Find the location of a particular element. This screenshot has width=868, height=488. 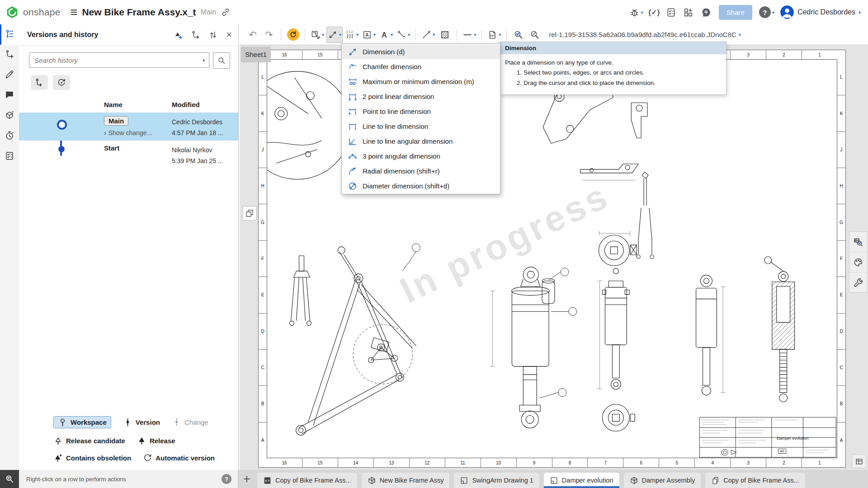

add-tab-button: + is located at coordinates (247, 479).